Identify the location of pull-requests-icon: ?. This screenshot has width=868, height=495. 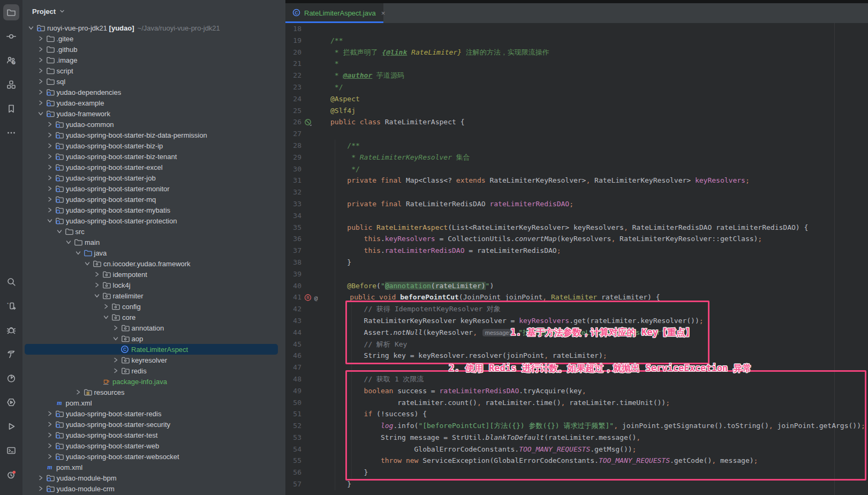
(11, 61).